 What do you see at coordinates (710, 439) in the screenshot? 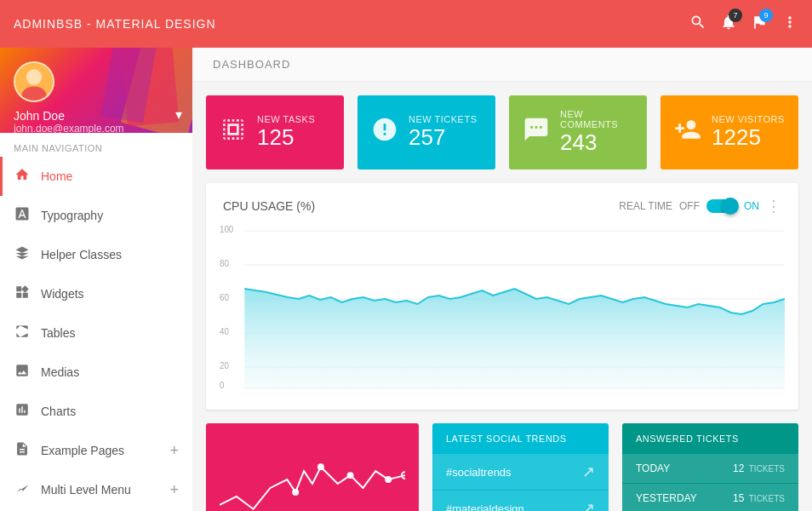
I see `tickets-title: ANSWERED TICKETS` at bounding box center [710, 439].